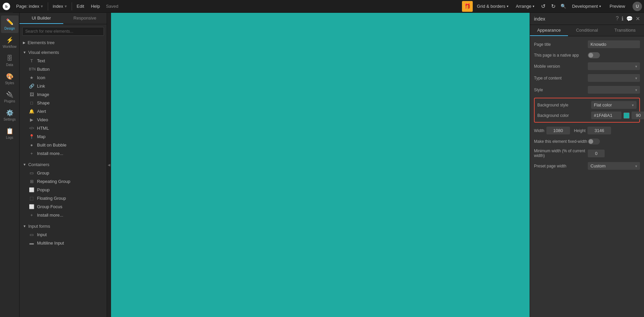 Image resolution: width=644 pixels, height=317 pixels. What do you see at coordinates (109, 165) in the screenshot?
I see `collapse-handle: ◀` at bounding box center [109, 165].